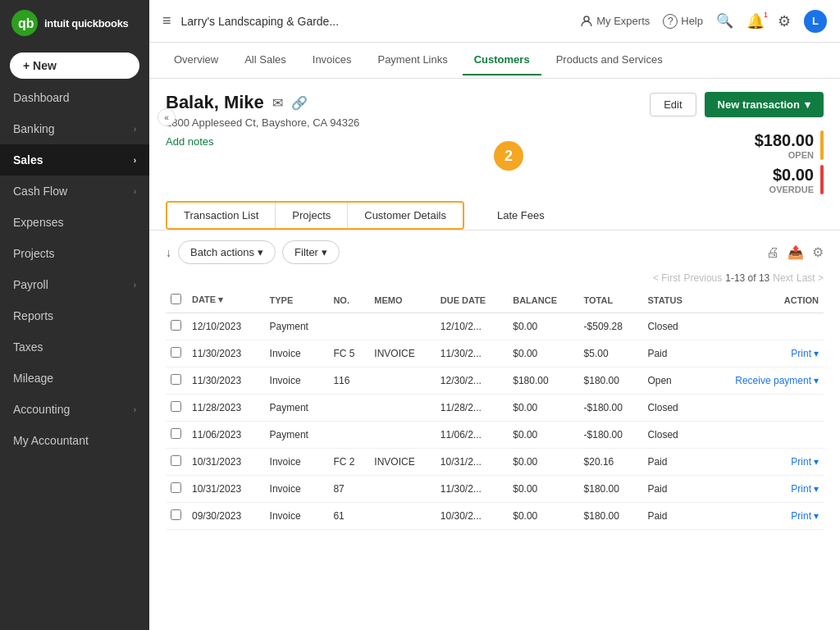 This screenshot has width=840, height=630. I want to click on topbar-actions: My Experts ? Help 🔍 🔔1 ⚙ L, so click(704, 21).